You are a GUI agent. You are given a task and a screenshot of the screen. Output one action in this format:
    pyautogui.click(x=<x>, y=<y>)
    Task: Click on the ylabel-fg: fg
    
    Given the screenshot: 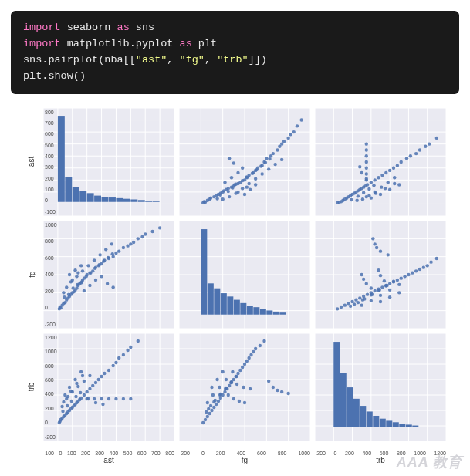 What is the action you would take?
    pyautogui.click(x=32, y=275)
    